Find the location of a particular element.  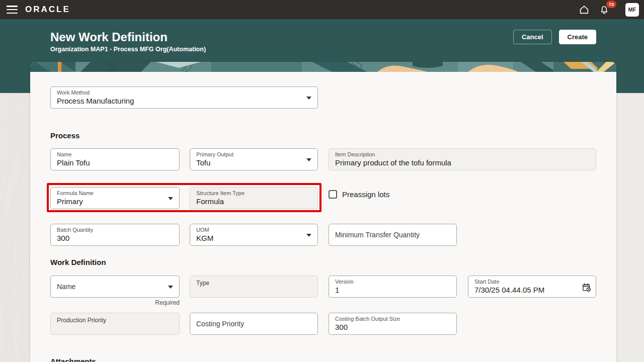

item-description-field: Item Description Primary product of the … is located at coordinates (462, 159).